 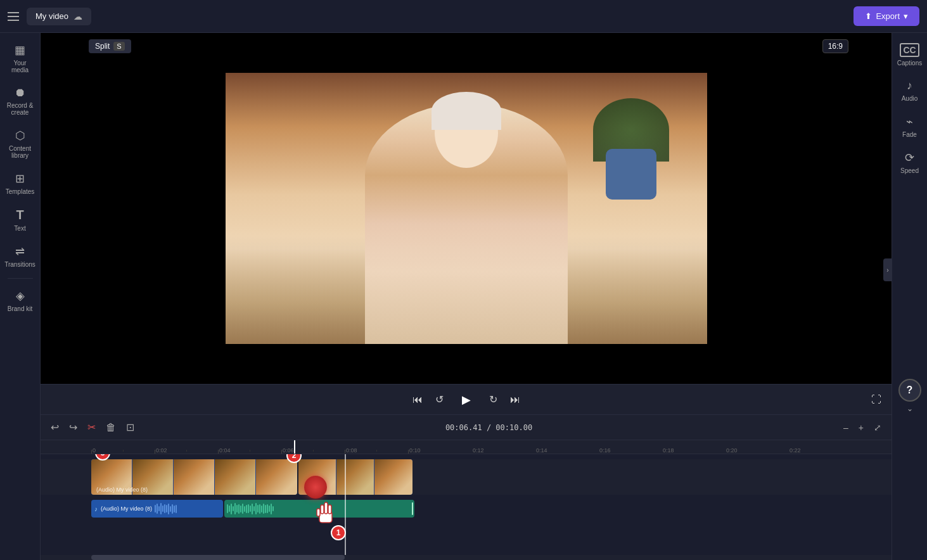 I want to click on scissors-button: ✂, so click(x=91, y=427).